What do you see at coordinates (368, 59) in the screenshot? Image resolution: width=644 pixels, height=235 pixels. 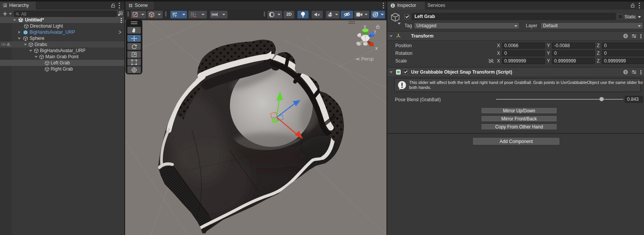 I see `svg-text: Persp` at bounding box center [368, 59].